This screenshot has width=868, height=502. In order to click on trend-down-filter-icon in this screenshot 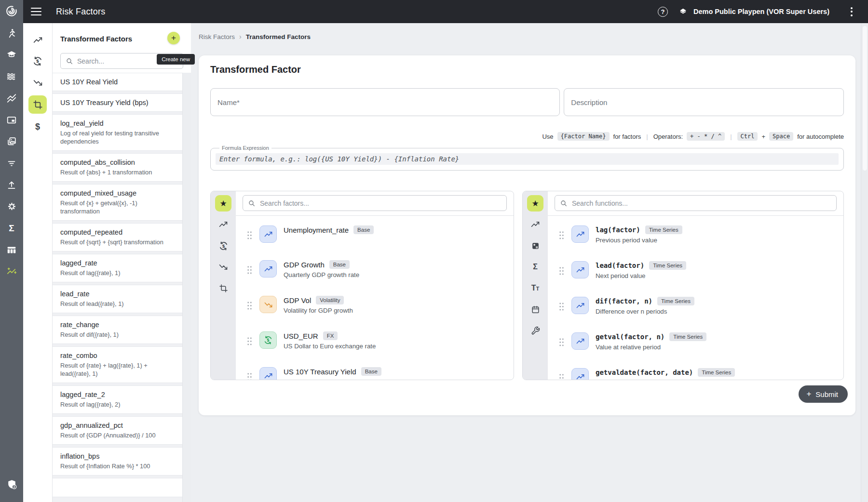, I will do `click(223, 267)`.